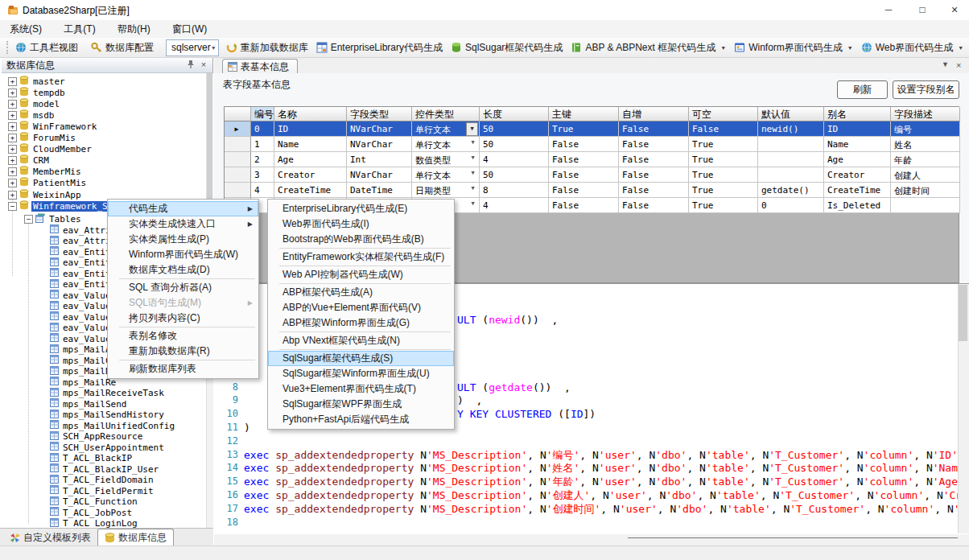 Image resolution: width=969 pixels, height=560 pixels. Describe the element at coordinates (45, 195) in the screenshot. I see `tree-db-item: +WeixinApp` at that location.